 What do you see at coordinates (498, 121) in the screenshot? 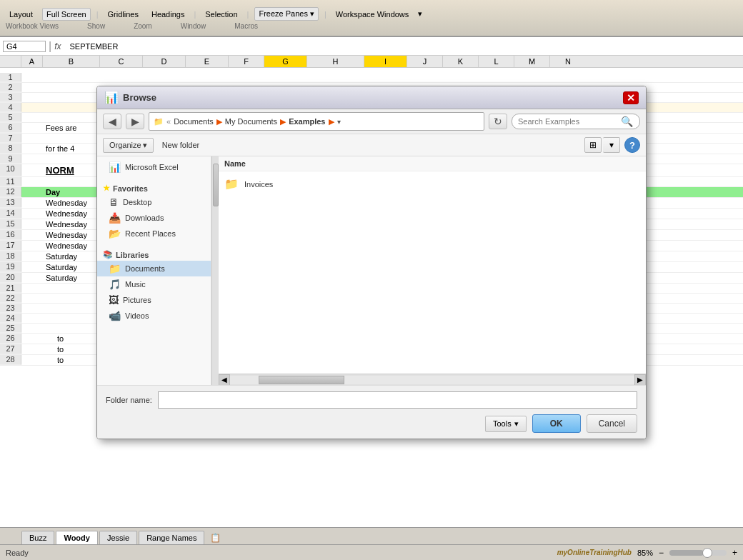
I see `refresh-button: ↻` at bounding box center [498, 121].